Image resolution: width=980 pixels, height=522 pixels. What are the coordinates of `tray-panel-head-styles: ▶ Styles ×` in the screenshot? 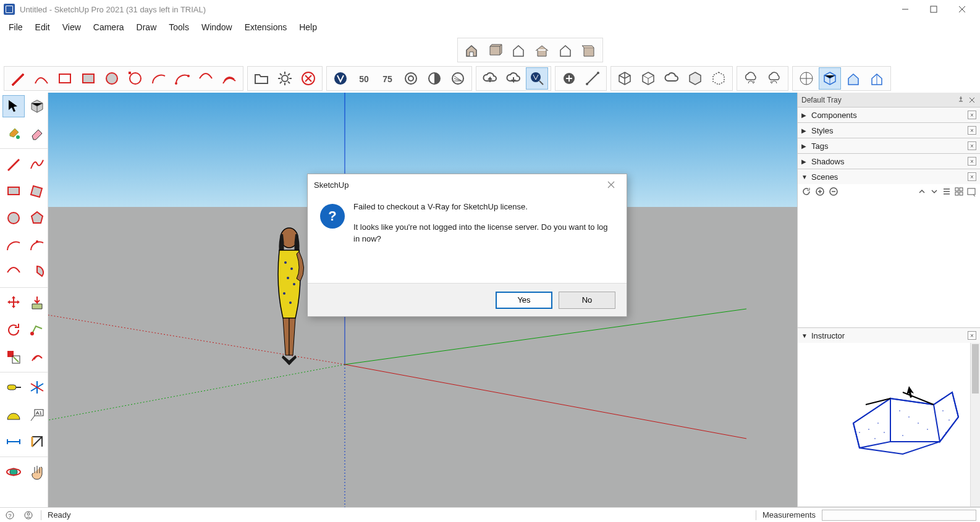 It's located at (889, 130).